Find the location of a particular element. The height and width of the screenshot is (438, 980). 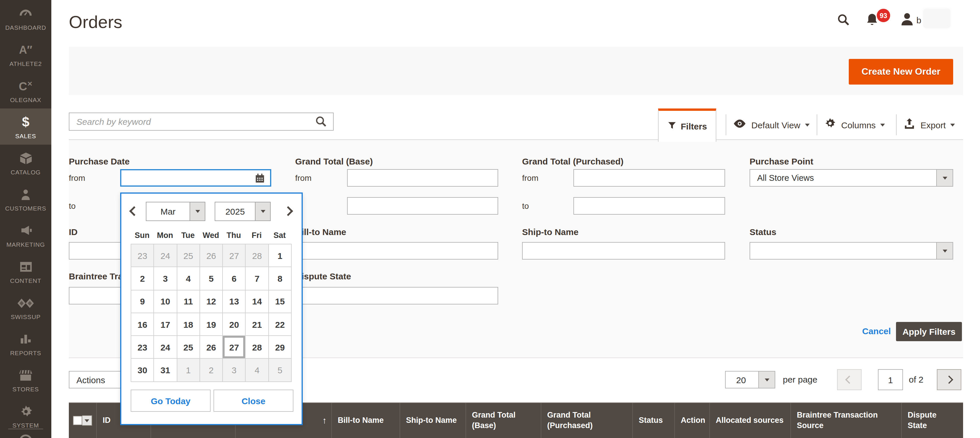

purchase-point-select: All Store Views is located at coordinates (851, 178).